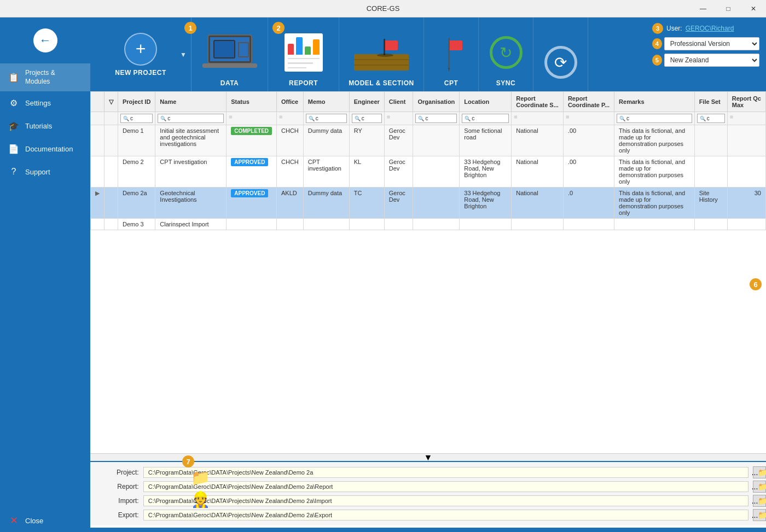  What do you see at coordinates (728, 9) in the screenshot?
I see `maximize-button: □` at bounding box center [728, 9].